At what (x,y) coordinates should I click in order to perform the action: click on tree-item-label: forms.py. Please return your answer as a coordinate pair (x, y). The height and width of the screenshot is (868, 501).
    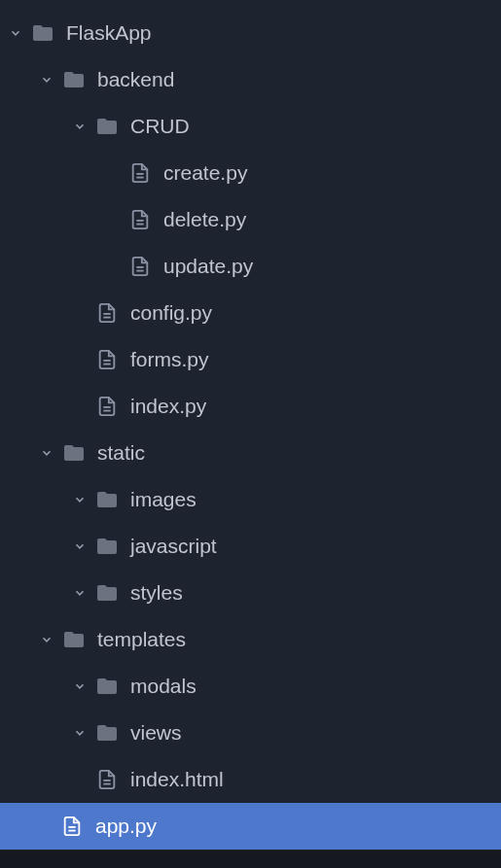
    Looking at the image, I should click on (169, 360).